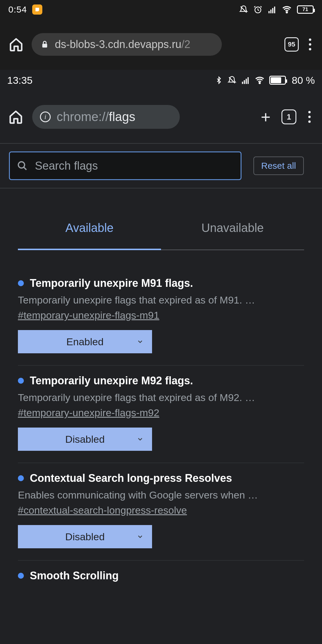 The height and width of the screenshot is (644, 322). What do you see at coordinates (112, 381) in the screenshot?
I see `flag-title-text: Temporarily unexpire M92 flags.` at bounding box center [112, 381].